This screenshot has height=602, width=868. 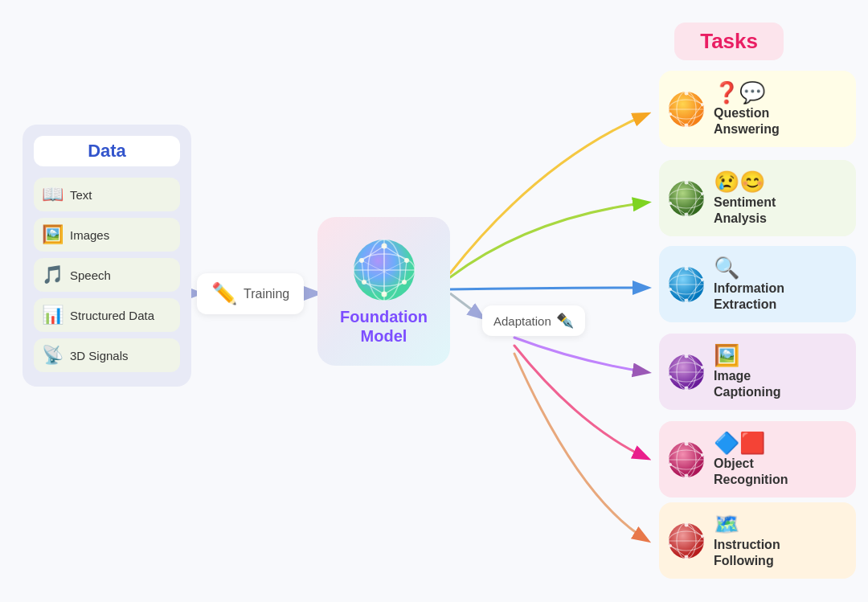 What do you see at coordinates (53, 275) in the screenshot?
I see `data-item-icon: 🎵` at bounding box center [53, 275].